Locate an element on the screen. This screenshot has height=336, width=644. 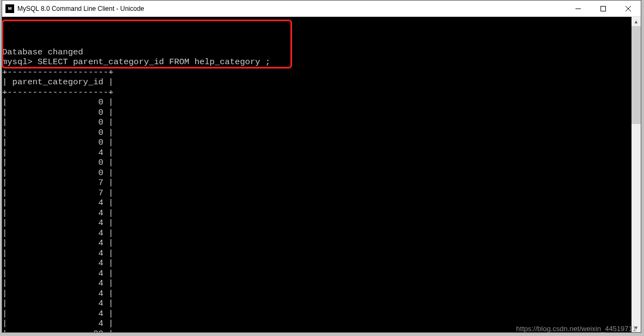
scrollbar: ▲ ▼ is located at coordinates (636, 175).